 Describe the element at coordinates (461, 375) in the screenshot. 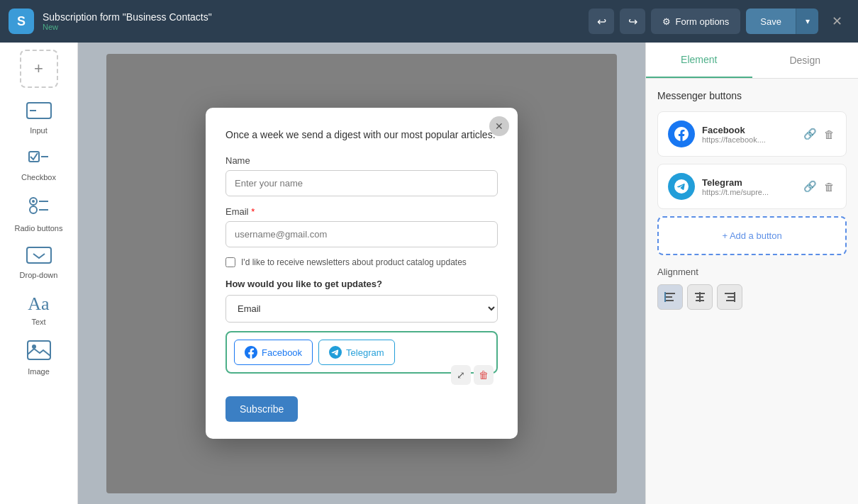

I see `move-icon: ⤢` at that location.